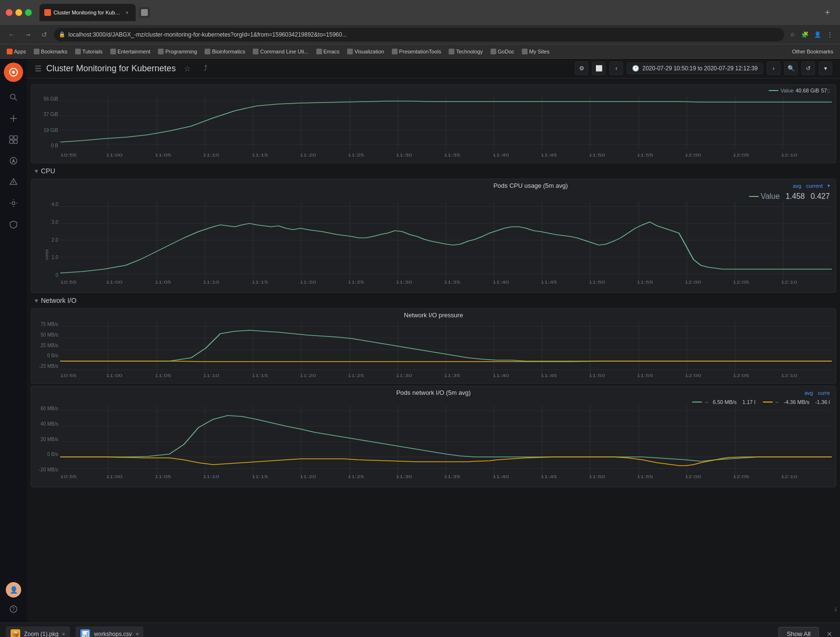 Image resolution: width=840 pixels, height=637 pixels. Describe the element at coordinates (88, 13) in the screenshot. I see `active-tab: Cluster Monitoring for Kubernetes ×` at that location.